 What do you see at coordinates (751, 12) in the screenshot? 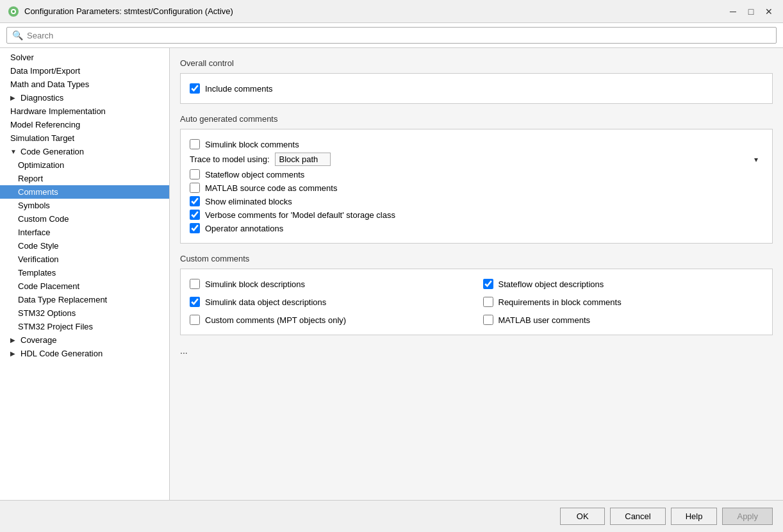
I see `window-controls: ─ □ ✕` at bounding box center [751, 12].